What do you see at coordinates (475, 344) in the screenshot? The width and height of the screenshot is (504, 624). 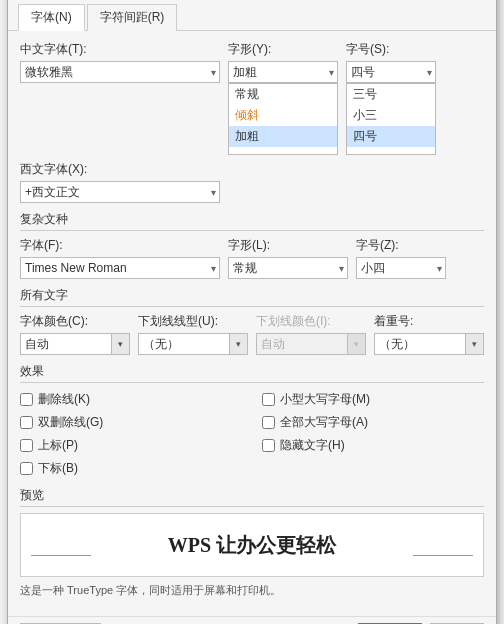 I see `emphasis-arrow: ▾` at bounding box center [475, 344].